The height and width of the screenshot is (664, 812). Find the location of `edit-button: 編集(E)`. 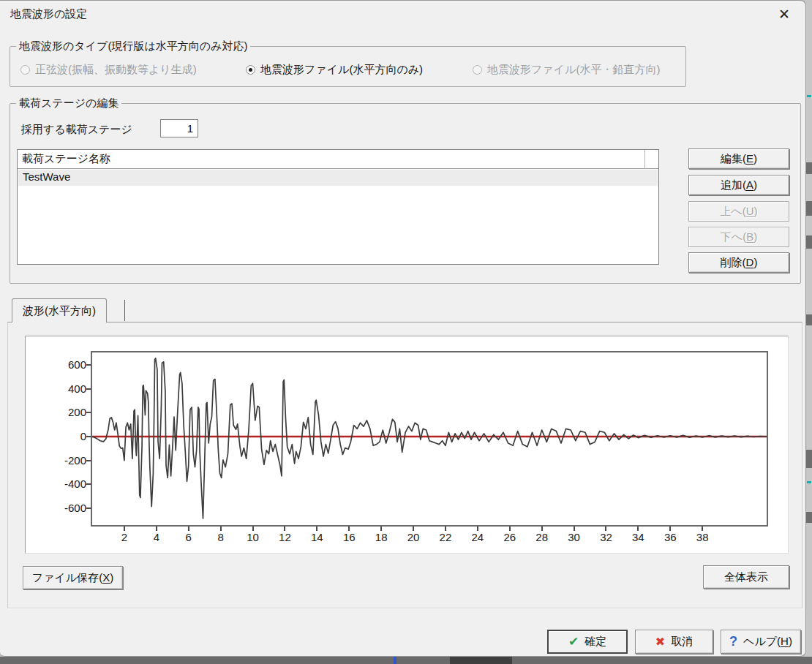

edit-button: 編集(E) is located at coordinates (739, 159).